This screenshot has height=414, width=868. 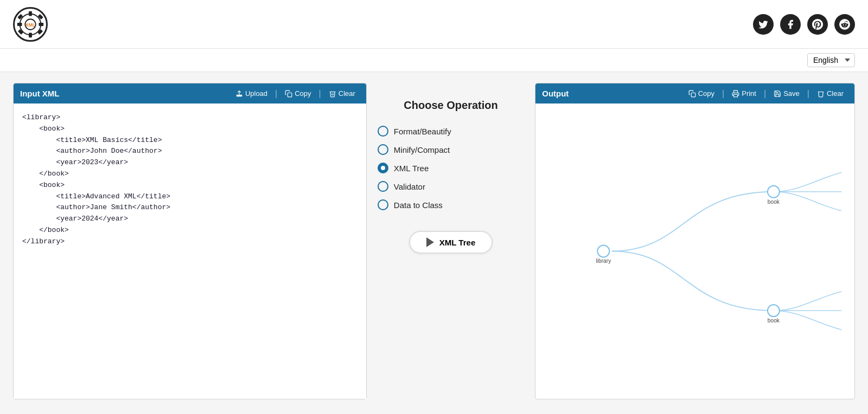 What do you see at coordinates (831, 60) in the screenshot?
I see `language-select: English Spanish French German Chinese` at bounding box center [831, 60].